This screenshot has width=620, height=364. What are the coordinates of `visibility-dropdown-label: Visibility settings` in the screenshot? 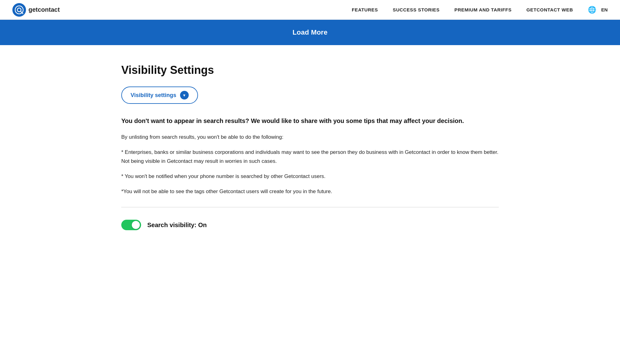 It's located at (153, 95).